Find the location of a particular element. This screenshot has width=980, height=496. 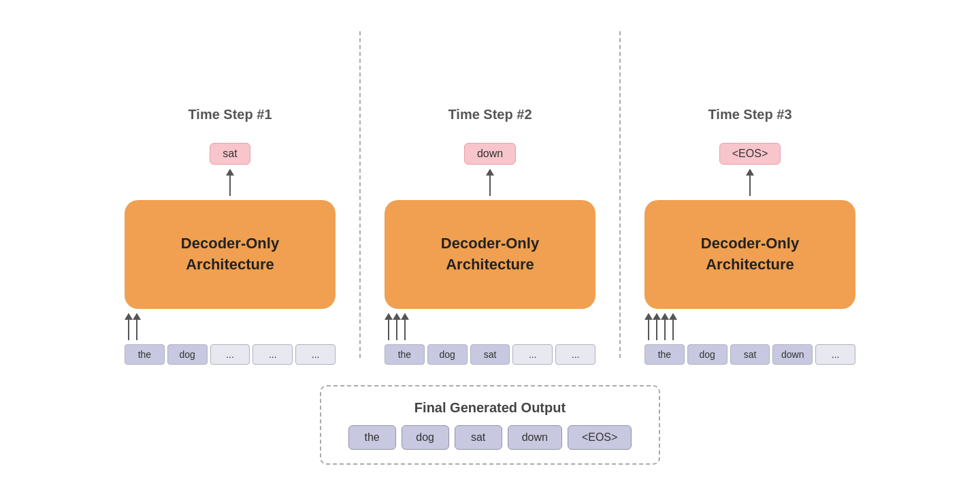

step1-input-arrows is located at coordinates (230, 327).